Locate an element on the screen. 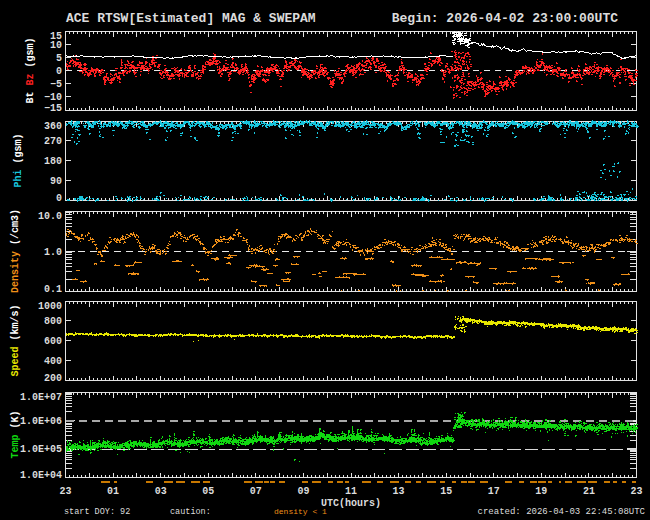 Image resolution: width=650 pixels, height=520 pixels. svg-text: 10 is located at coordinates (56, 46).